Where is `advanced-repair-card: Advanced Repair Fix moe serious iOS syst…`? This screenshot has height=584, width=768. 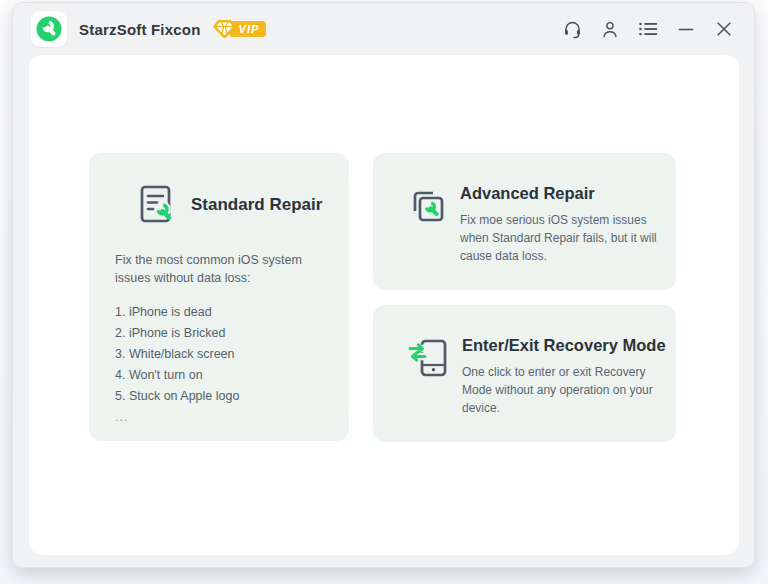 advanced-repair-card: Advanced Repair Fix moe serious iOS syst… is located at coordinates (524, 222).